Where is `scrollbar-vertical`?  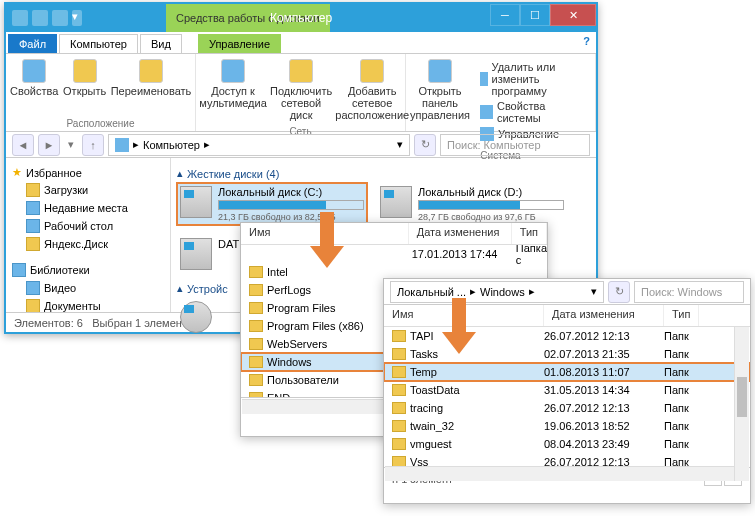 scrollbar-vertical is located at coordinates (742, 404).